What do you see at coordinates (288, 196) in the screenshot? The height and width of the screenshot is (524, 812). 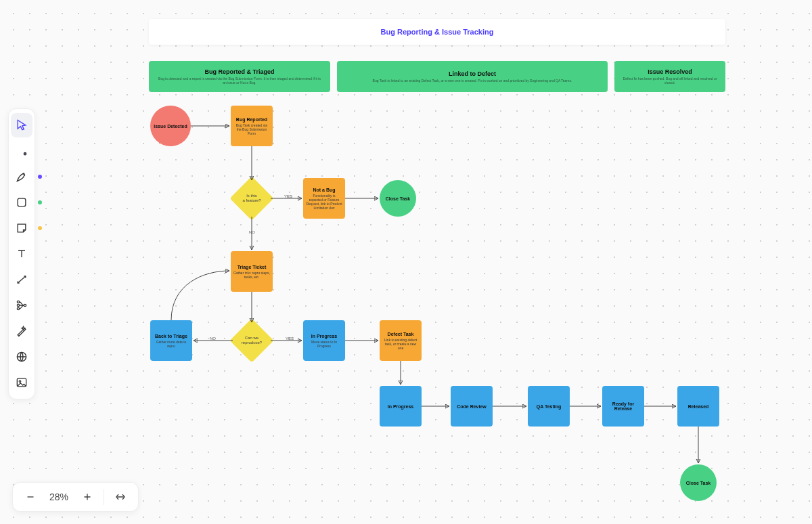 I see `edge-label-yes1: YES` at bounding box center [288, 196].